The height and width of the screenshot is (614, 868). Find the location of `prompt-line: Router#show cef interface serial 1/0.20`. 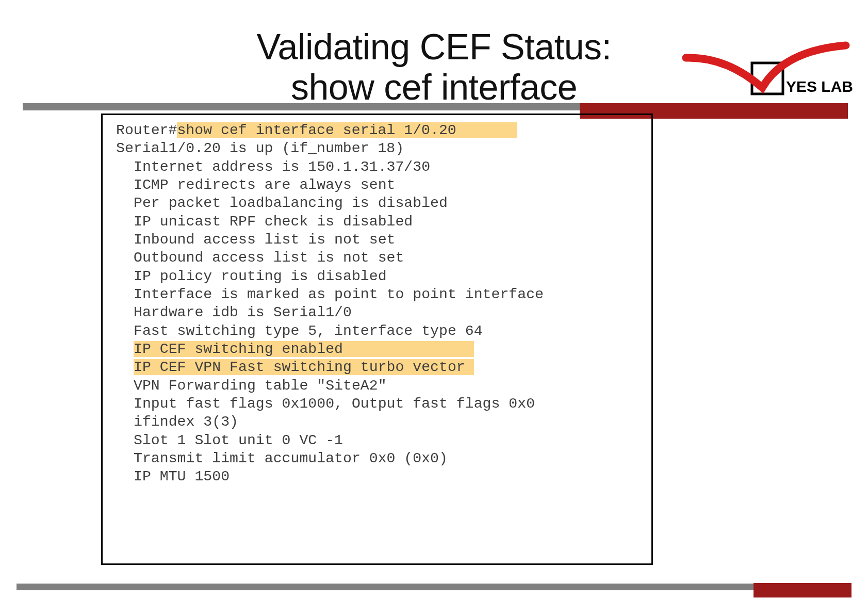

prompt-line: Router#show cef interface serial 1/0.20 is located at coordinates (377, 130).